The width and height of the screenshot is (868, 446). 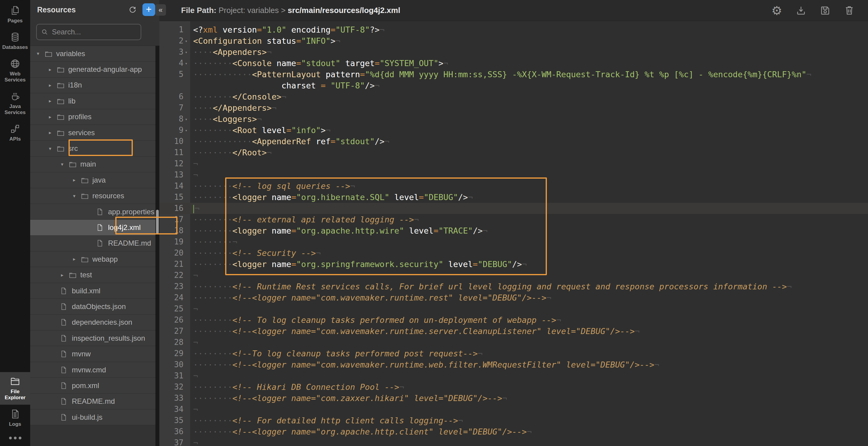 What do you see at coordinates (15, 10) in the screenshot?
I see `pages-icon` at bounding box center [15, 10].